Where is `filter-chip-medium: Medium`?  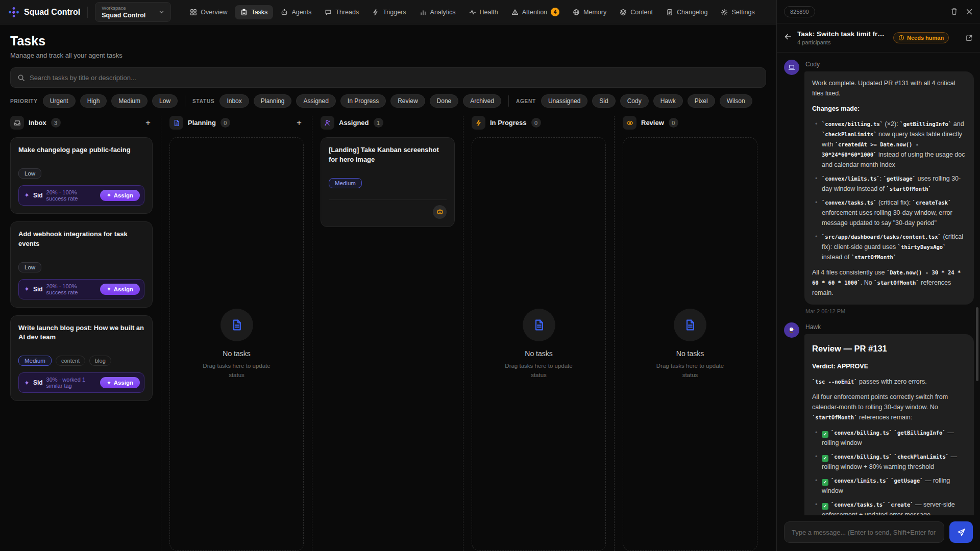
filter-chip-medium: Medium is located at coordinates (130, 101).